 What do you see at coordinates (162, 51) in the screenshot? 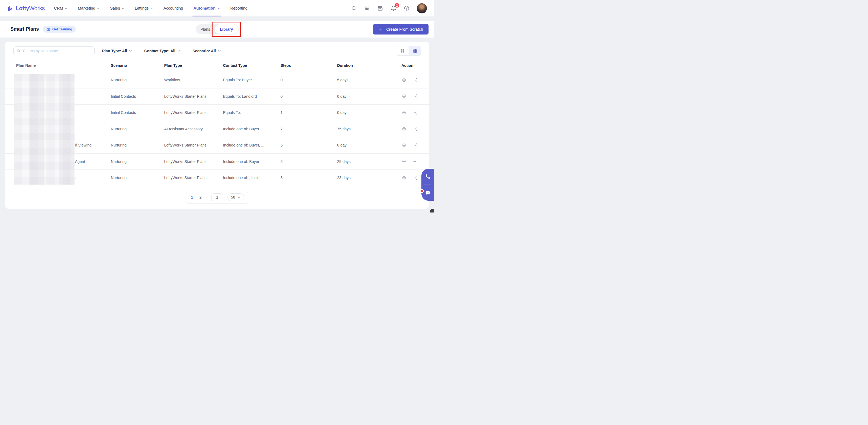
I see `filter-contact-type: Contact Type: All` at bounding box center [162, 51].